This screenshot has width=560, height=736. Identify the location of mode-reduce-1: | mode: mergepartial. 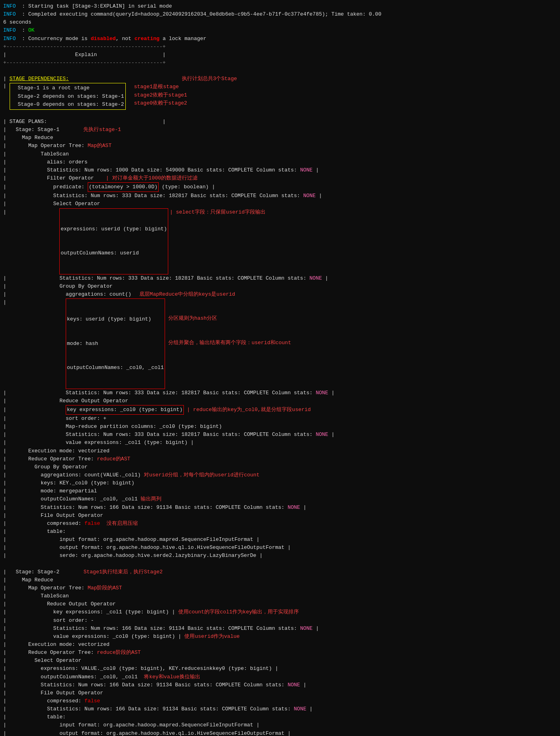
(280, 491).